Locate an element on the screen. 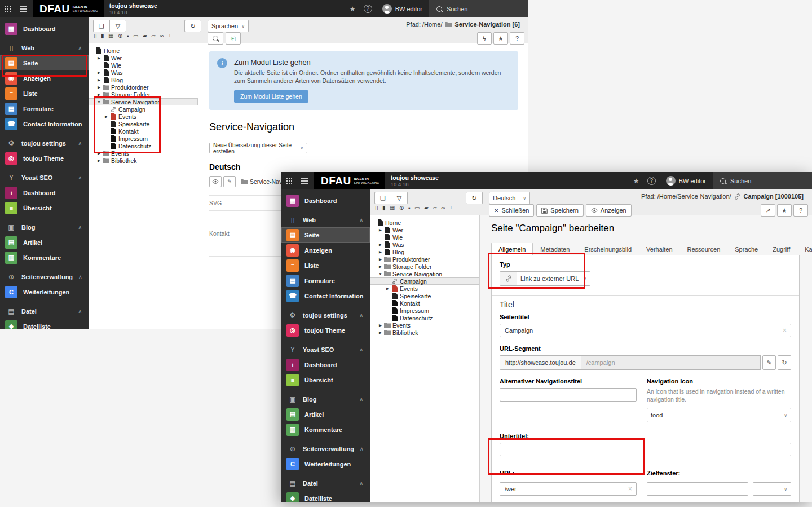 The width and height of the screenshot is (812, 507). sidebar-item-dashboard: ▦Dashboard is located at coordinates (326, 201).